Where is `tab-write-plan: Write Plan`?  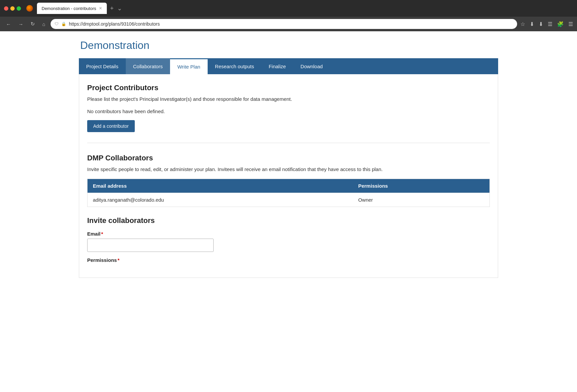
tab-write-plan: Write Plan is located at coordinates (189, 66).